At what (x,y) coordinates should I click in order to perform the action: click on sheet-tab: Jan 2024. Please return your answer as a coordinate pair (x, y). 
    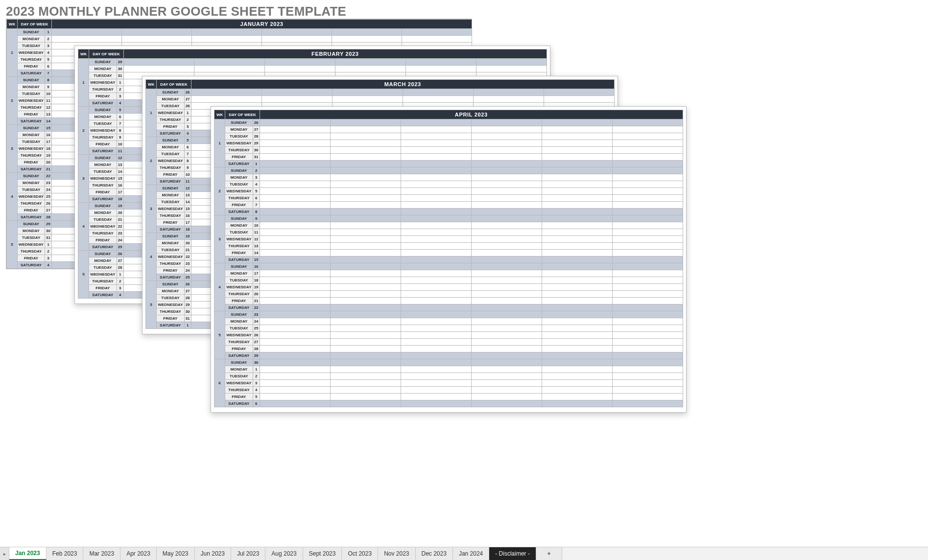
    Looking at the image, I should click on (471, 554).